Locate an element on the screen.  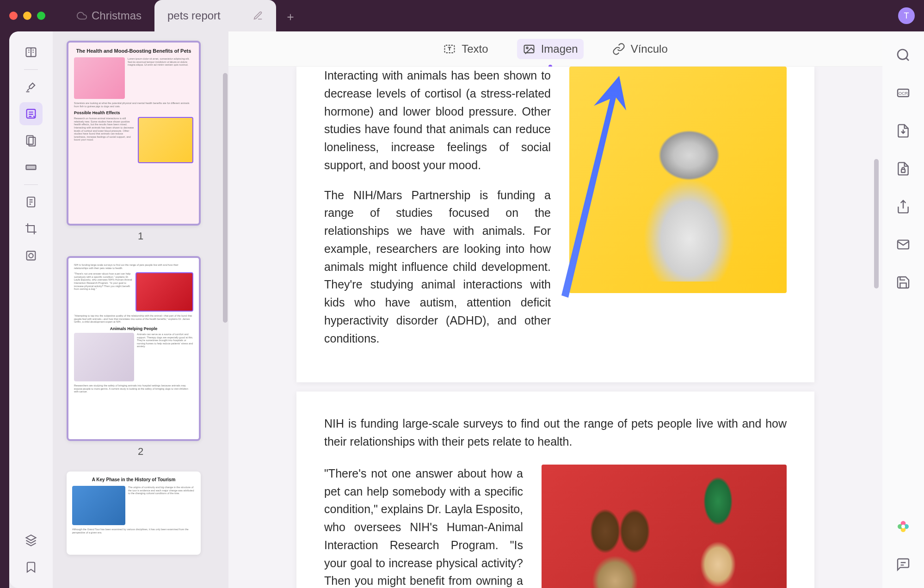
image-icon is located at coordinates (529, 49).